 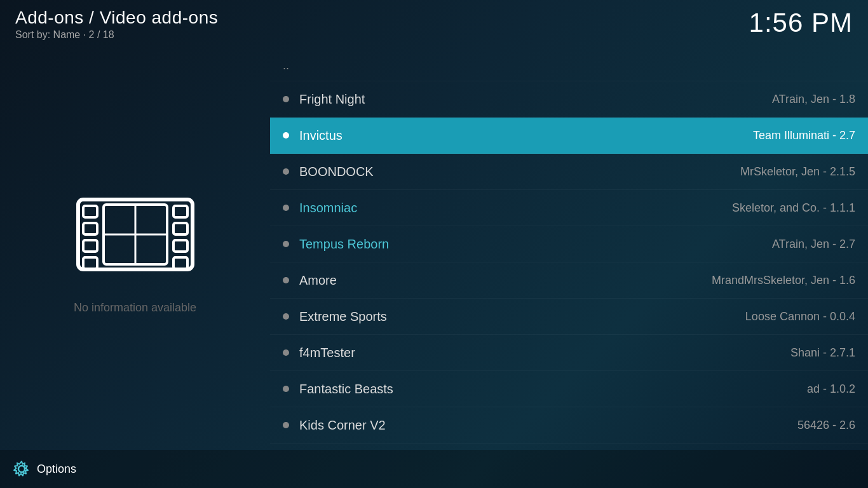 What do you see at coordinates (801, 316) in the screenshot?
I see `addon-author: Loose Cannon - 0.0.4` at bounding box center [801, 316].